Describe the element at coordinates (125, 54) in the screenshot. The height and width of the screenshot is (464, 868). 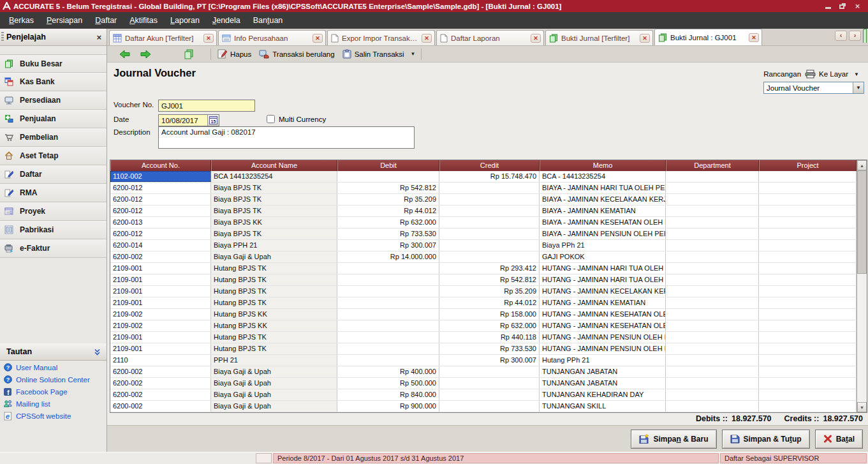
I see `back-button` at that location.